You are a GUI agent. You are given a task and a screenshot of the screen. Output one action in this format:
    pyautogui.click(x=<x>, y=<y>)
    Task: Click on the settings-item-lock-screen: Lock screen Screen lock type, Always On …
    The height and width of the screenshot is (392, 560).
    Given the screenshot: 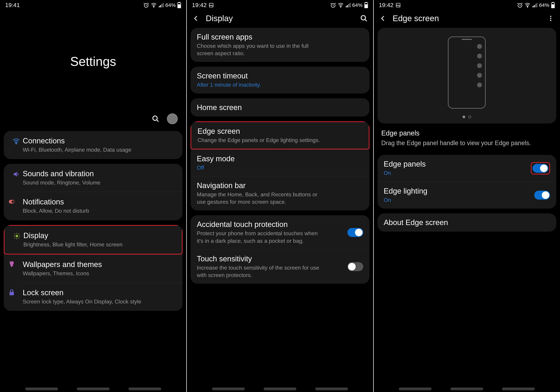 What is the action you would take?
    pyautogui.click(x=102, y=297)
    